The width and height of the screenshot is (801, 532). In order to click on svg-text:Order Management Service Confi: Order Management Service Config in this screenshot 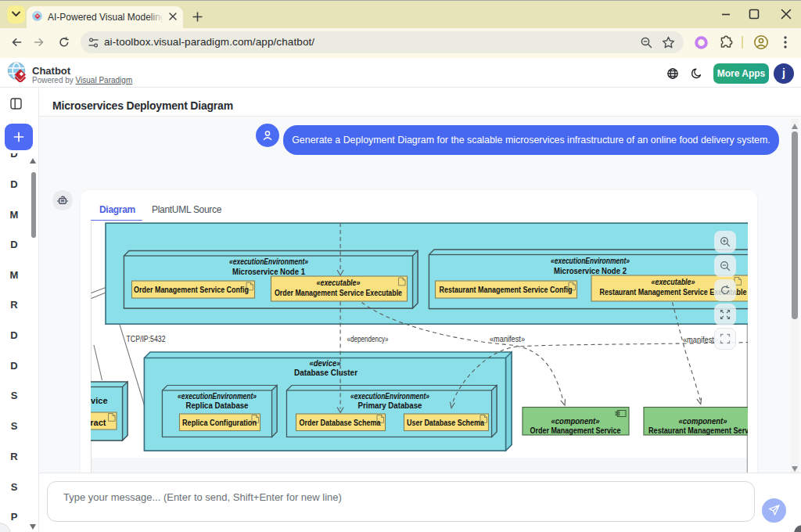, I will do `click(191, 289)`.